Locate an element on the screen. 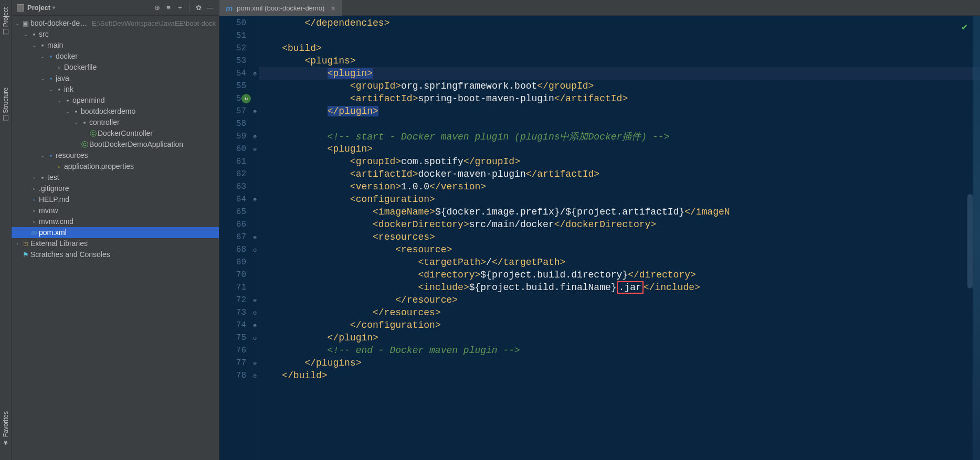 This screenshot has width=980, height=460. gutter-line: 60⊖ is located at coordinates (239, 149).